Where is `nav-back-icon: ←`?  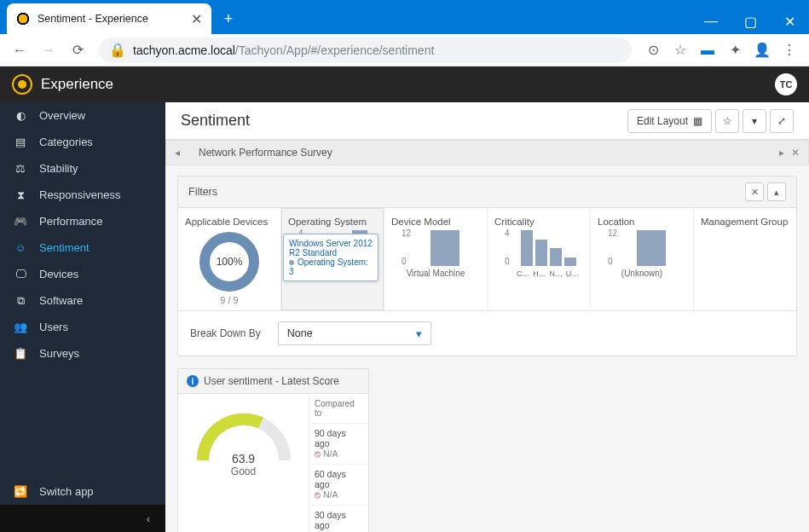
nav-back-icon: ← is located at coordinates (20, 50).